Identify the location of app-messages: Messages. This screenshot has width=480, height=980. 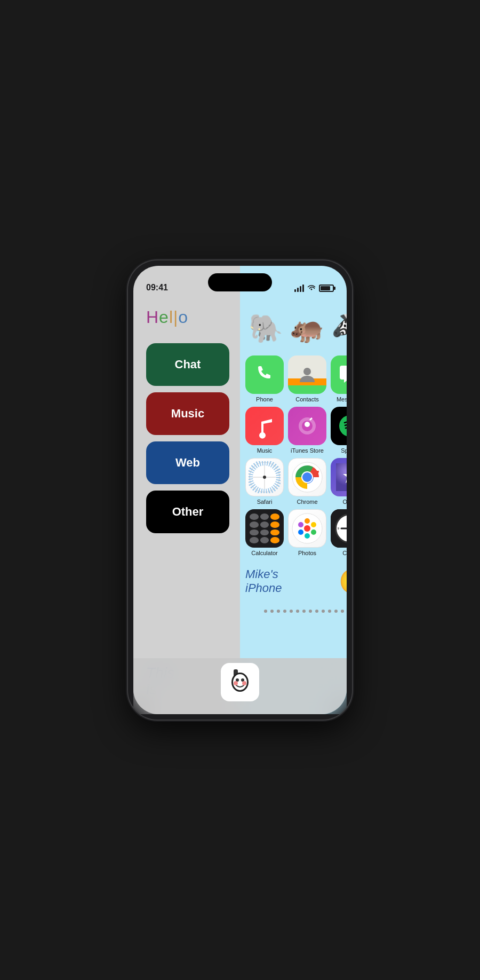
(339, 379).